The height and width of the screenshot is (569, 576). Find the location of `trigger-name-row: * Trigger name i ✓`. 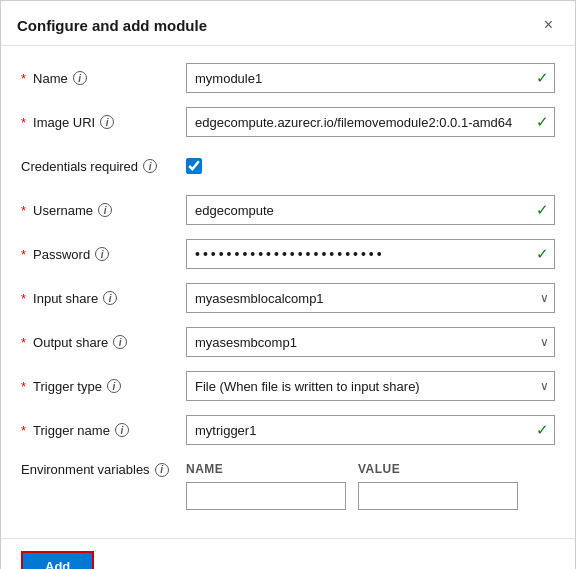

trigger-name-row: * Trigger name i ✓ is located at coordinates (288, 430).